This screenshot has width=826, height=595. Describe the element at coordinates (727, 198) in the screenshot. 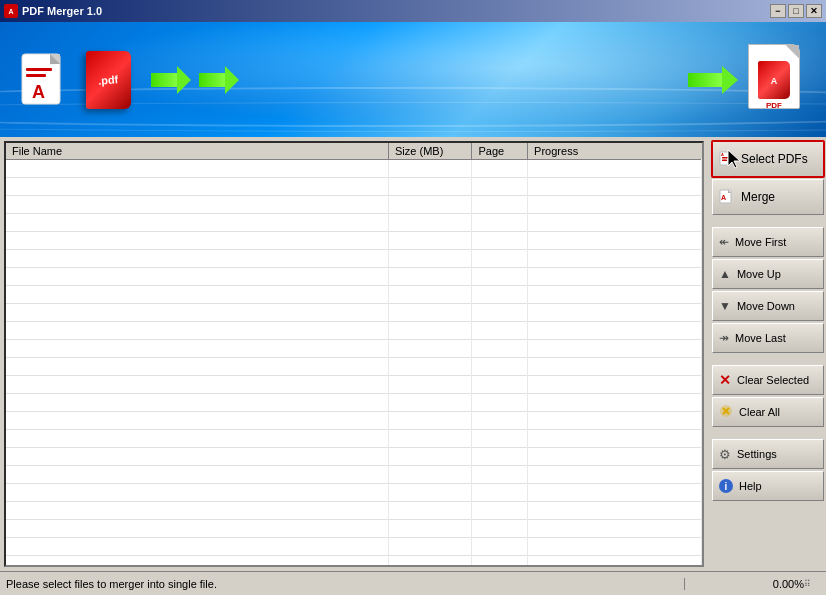

I see `merge-icon: A` at that location.